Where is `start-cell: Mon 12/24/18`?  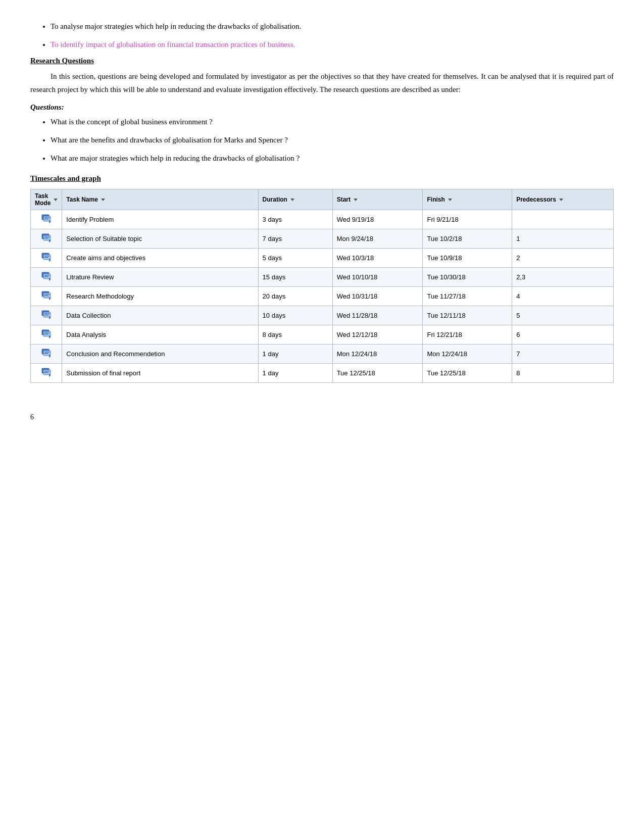 start-cell: Mon 12/24/18 is located at coordinates (378, 354).